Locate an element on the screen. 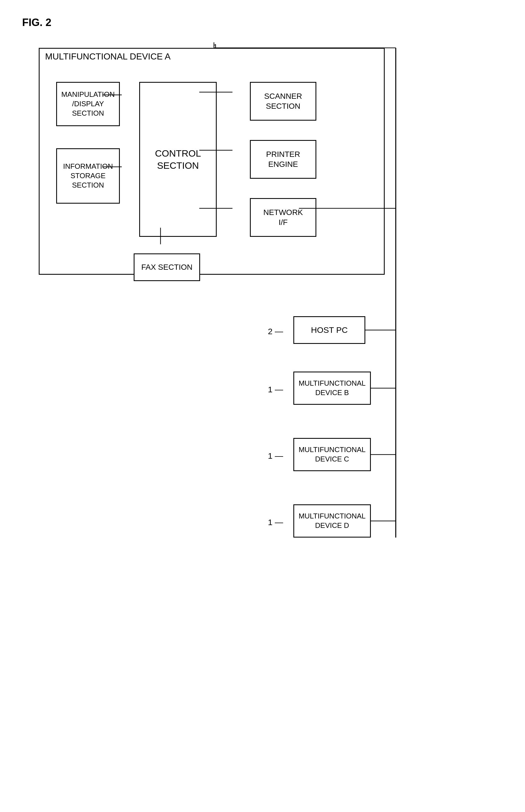 This screenshot has height=812, width=525. host-pc-box: HOST PC is located at coordinates (329, 330).